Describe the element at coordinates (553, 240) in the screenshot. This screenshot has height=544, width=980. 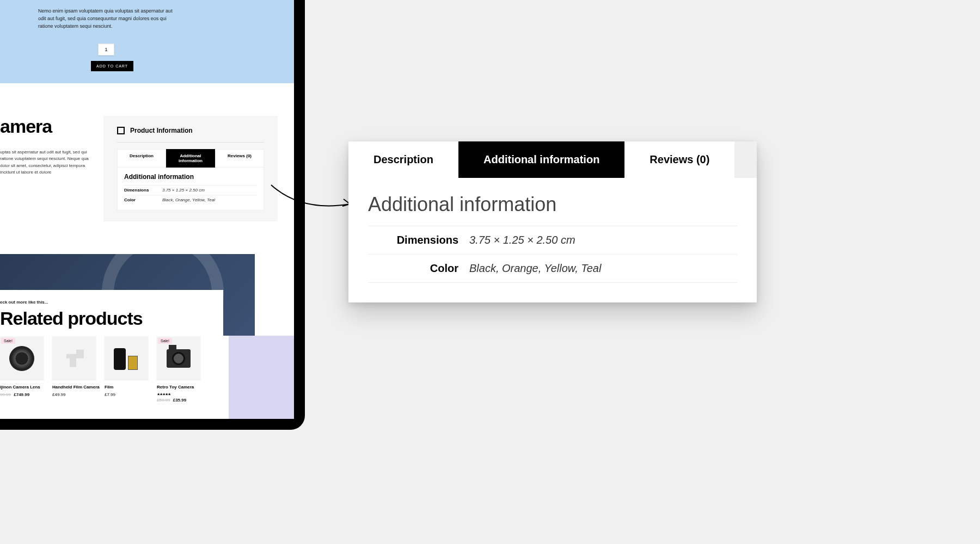
I see `zoom-attribute-row: Dimensions 3.75 × 1.25 × 2.50 cm` at that location.